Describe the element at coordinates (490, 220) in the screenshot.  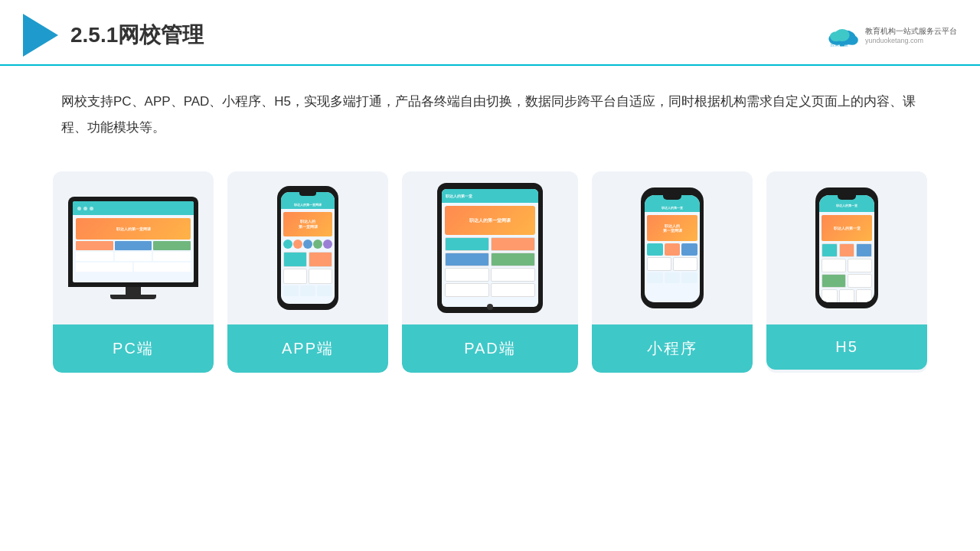
I see `tablet-banner-text: 职达人的第一堂网课` at that location.